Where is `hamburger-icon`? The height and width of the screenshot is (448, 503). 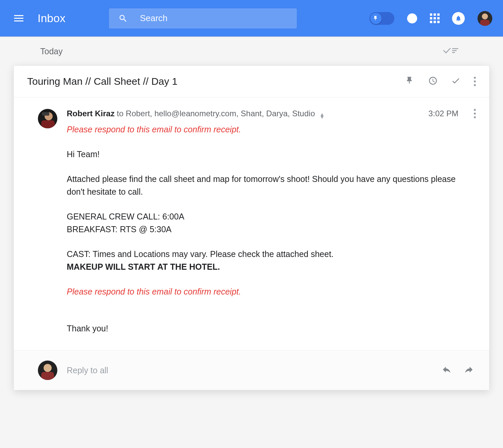 hamburger-icon is located at coordinates (19, 18).